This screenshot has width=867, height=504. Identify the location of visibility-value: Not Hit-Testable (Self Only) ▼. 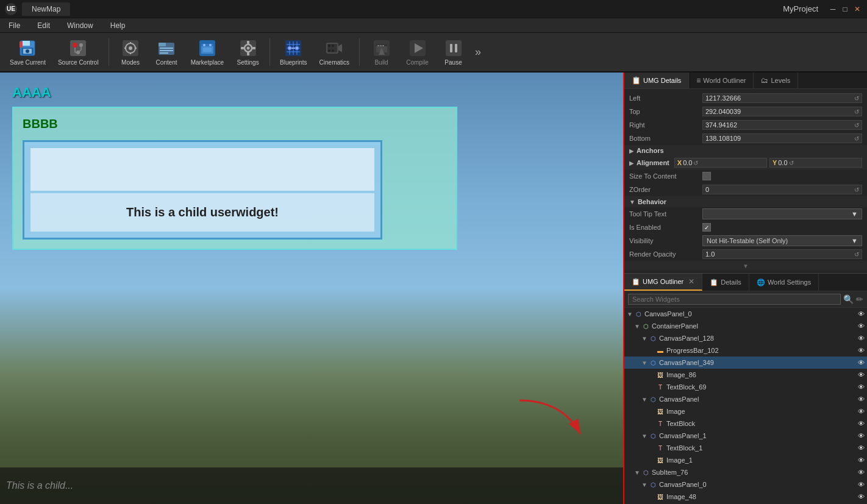
(782, 241).